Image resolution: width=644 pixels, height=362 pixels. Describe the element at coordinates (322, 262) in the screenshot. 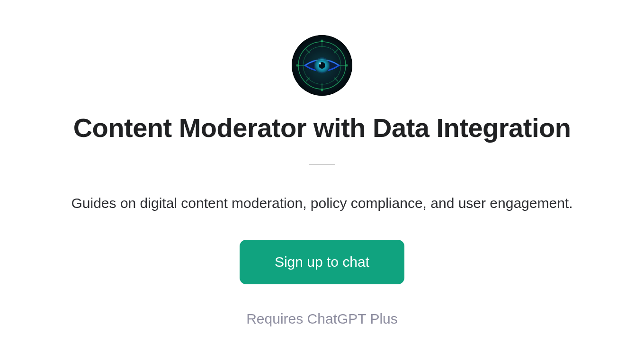

I see `signup-button: Sign up to chat` at that location.